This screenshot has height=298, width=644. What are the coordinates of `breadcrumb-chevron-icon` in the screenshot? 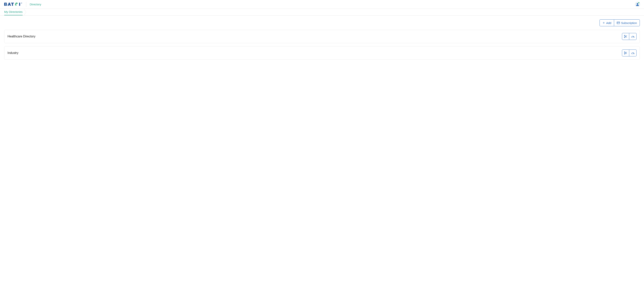 It's located at (25, 12).